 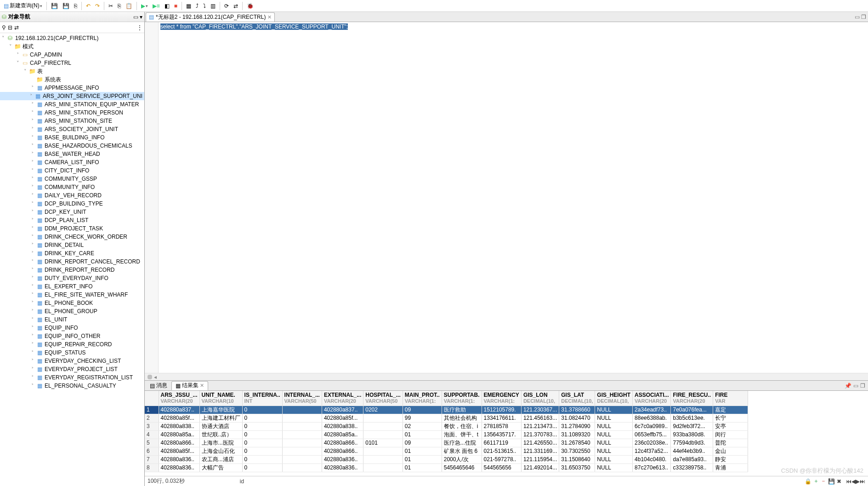 I want to click on cell: 31.1089320, so click(x=577, y=435).